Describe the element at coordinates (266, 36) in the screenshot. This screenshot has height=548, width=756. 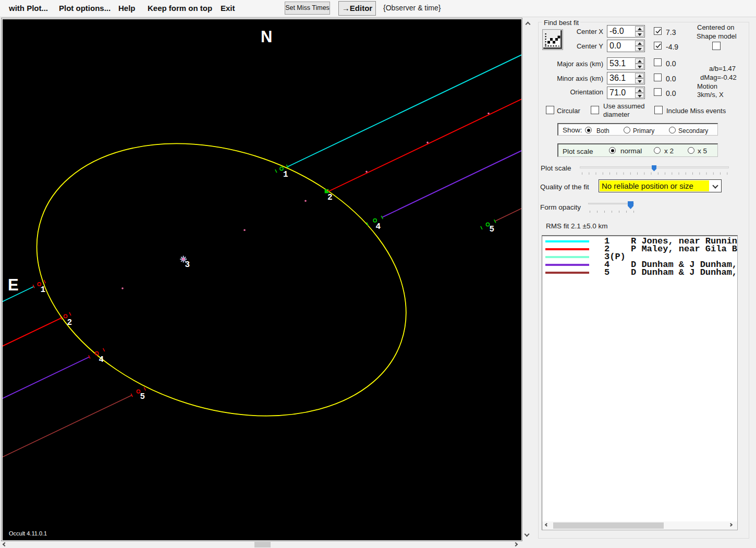
I see `svg-text: N` at that location.